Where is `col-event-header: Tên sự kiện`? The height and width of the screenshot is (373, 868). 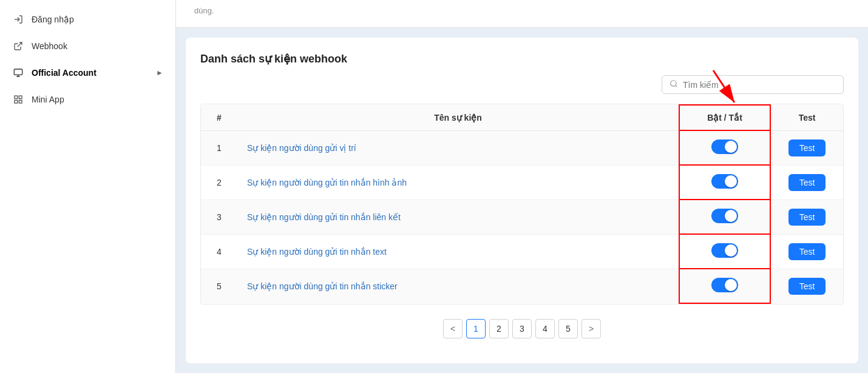 col-event-header: Tên sự kiện is located at coordinates (458, 118).